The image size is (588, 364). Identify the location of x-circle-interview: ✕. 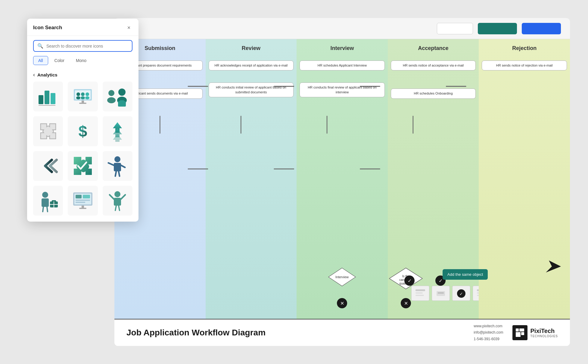
(342, 304).